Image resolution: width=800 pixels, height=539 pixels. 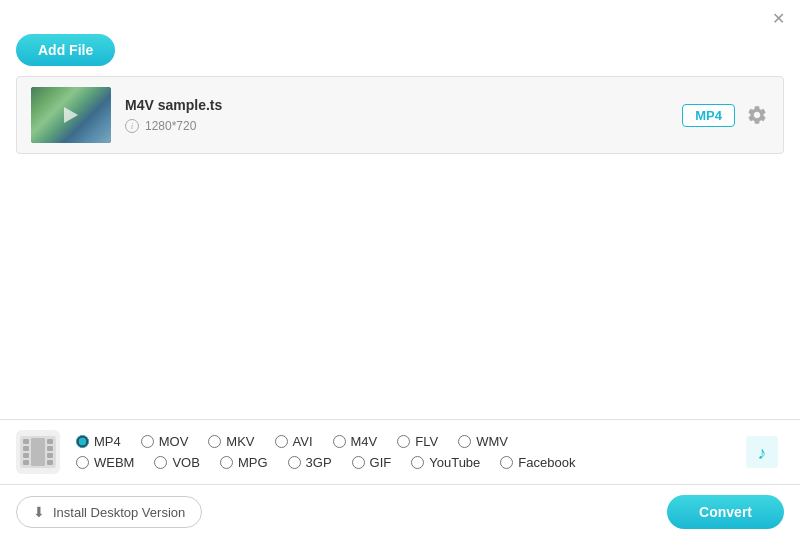 I want to click on format-radio-gif, so click(x=358, y=462).